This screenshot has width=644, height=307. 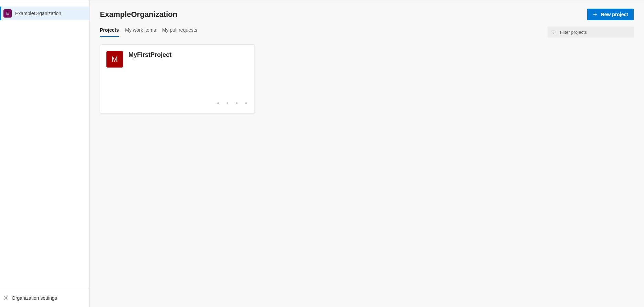 What do you see at coordinates (115, 59) in the screenshot?
I see `project-avatar: M` at bounding box center [115, 59].